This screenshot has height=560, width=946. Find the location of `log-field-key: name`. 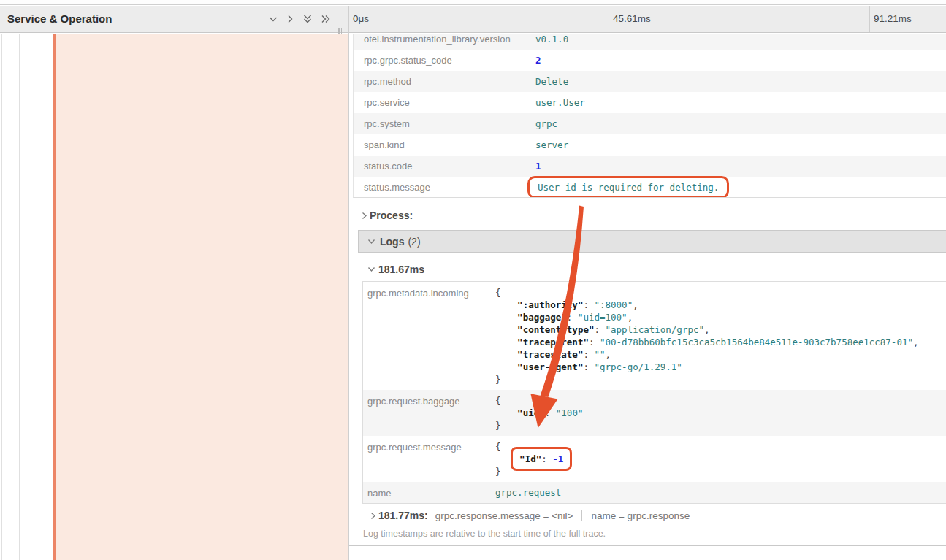

log-field-key: name is located at coordinates (430, 492).